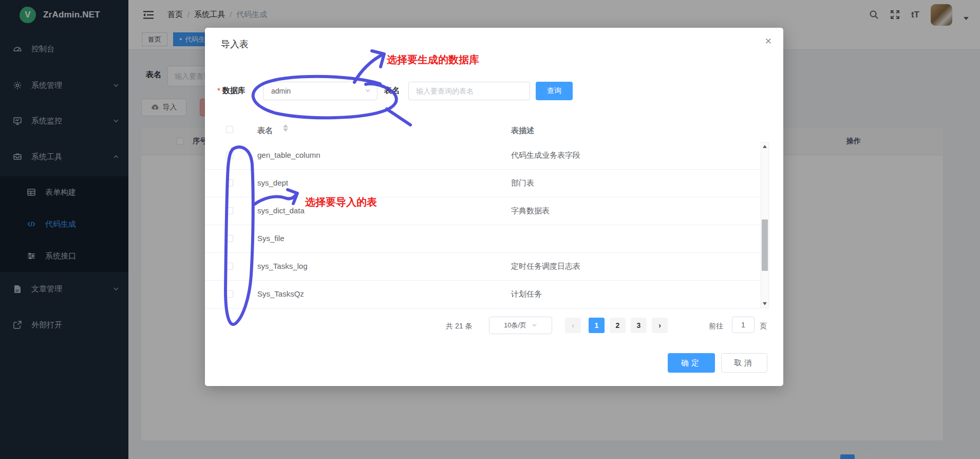  What do you see at coordinates (763, 326) in the screenshot?
I see `goto-unit-label: 页` at bounding box center [763, 326].